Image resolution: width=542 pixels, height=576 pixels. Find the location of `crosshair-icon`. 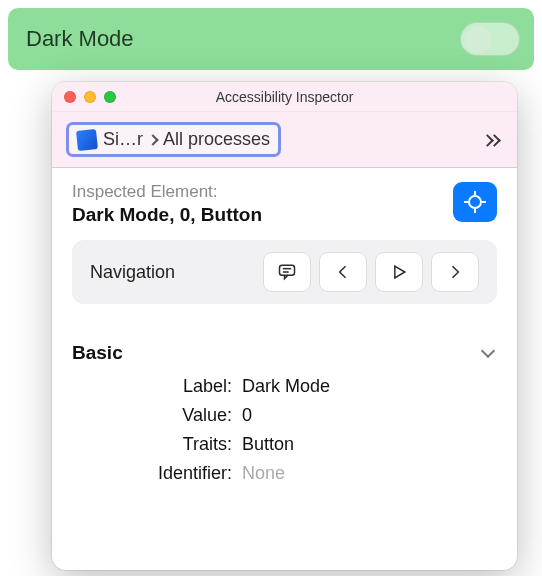

crosshair-icon is located at coordinates (475, 202).